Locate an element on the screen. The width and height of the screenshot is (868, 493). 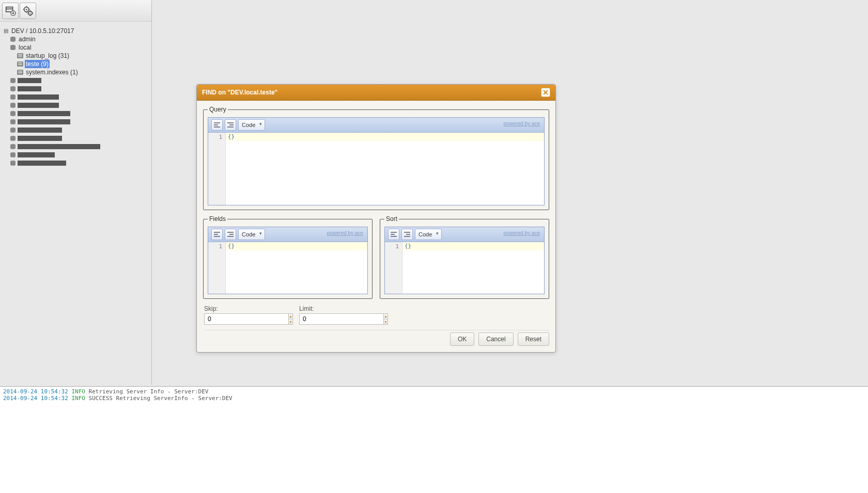
limit-input is located at coordinates (341, 319).